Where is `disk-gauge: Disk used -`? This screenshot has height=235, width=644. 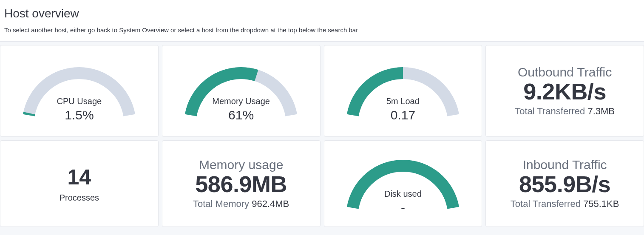
disk-gauge: Disk used - is located at coordinates (403, 184).